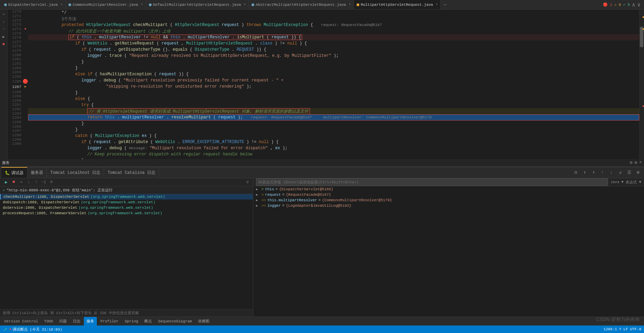  I want to click on step-down-icon-btn: ↓, so click(611, 172).